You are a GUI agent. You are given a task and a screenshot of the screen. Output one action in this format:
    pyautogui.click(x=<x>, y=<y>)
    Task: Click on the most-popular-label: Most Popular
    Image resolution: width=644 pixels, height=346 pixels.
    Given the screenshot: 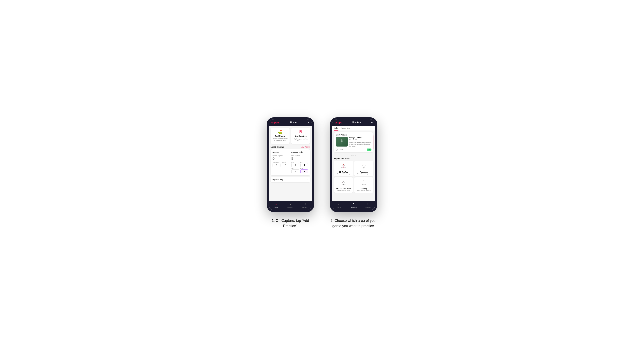 What is the action you would take?
    pyautogui.click(x=354, y=134)
    